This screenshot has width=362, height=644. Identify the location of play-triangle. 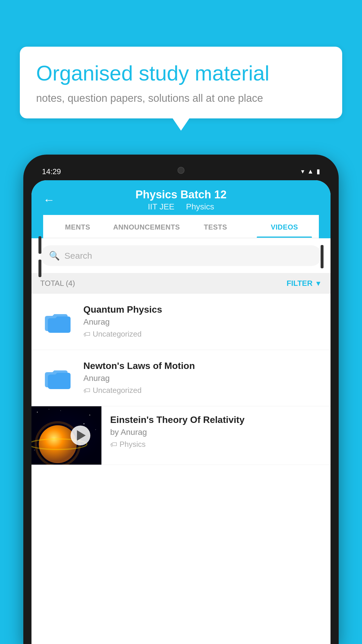
(81, 435).